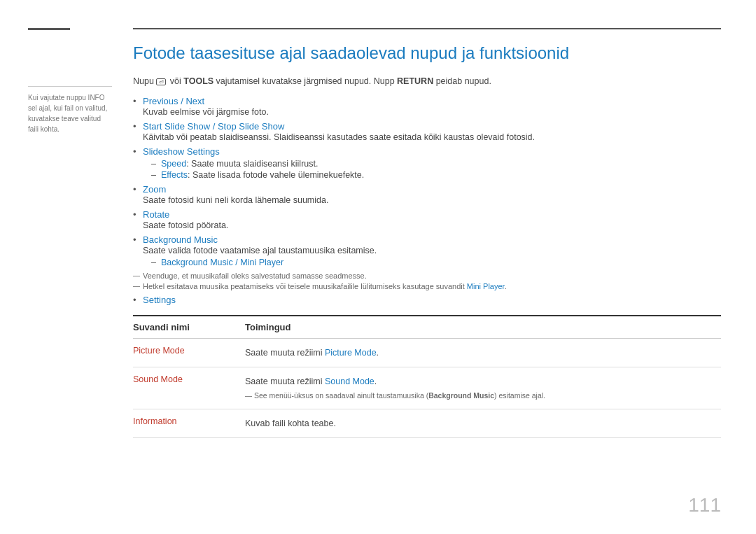  I want to click on col-header-action: Toimingud, so click(483, 328).